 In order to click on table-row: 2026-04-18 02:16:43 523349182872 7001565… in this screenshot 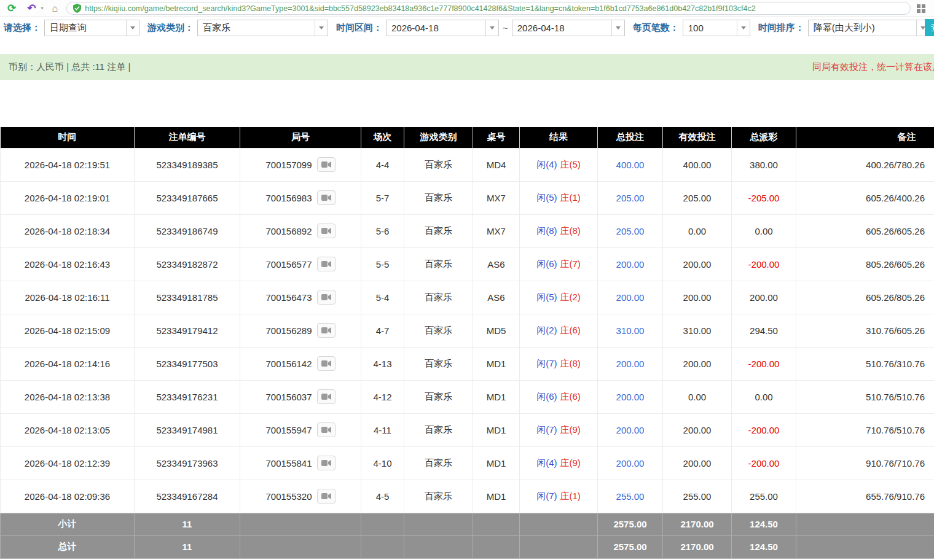, I will do `click(467, 264)`.